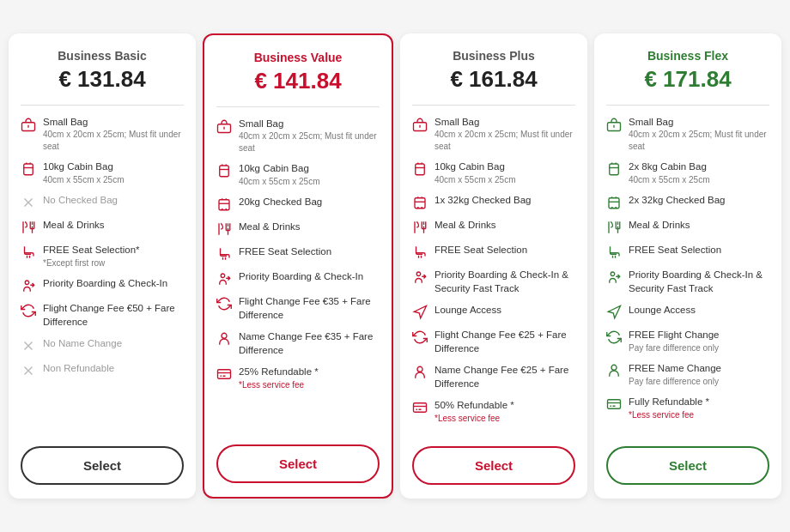 Image resolution: width=790 pixels, height=532 pixels. I want to click on plan-price-value: € 141.84, so click(298, 81).